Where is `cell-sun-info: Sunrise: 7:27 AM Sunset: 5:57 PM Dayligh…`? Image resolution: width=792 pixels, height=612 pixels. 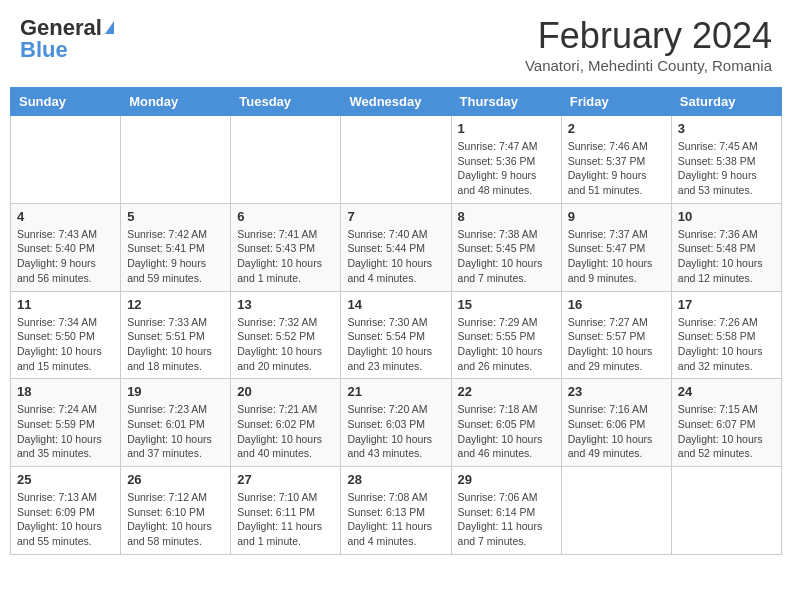
cell-sun-info: Sunrise: 7:27 AM Sunset: 5:57 PM Dayligh… is located at coordinates (616, 344).